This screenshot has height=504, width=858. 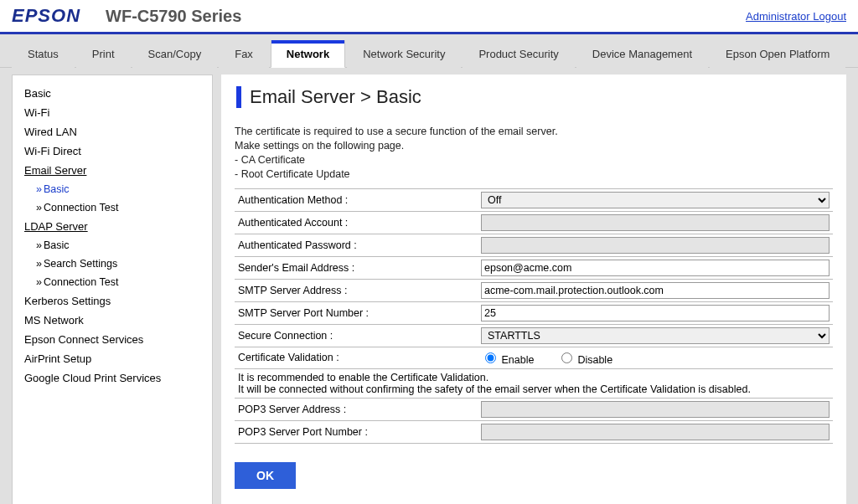 What do you see at coordinates (112, 264) in the screenshot?
I see `sidebar-sub-ldap-search: Search Settings` at bounding box center [112, 264].